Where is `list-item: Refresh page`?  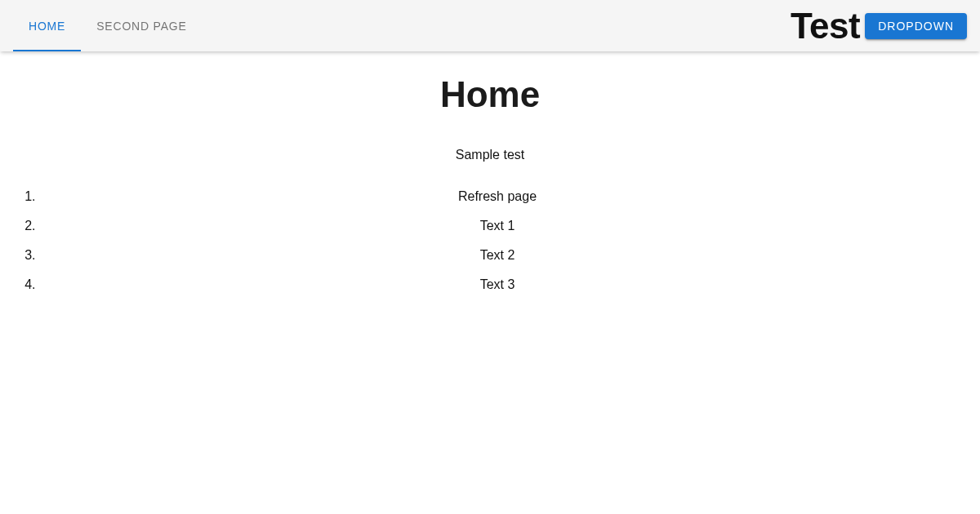
list-item: Refresh page is located at coordinates (497, 197).